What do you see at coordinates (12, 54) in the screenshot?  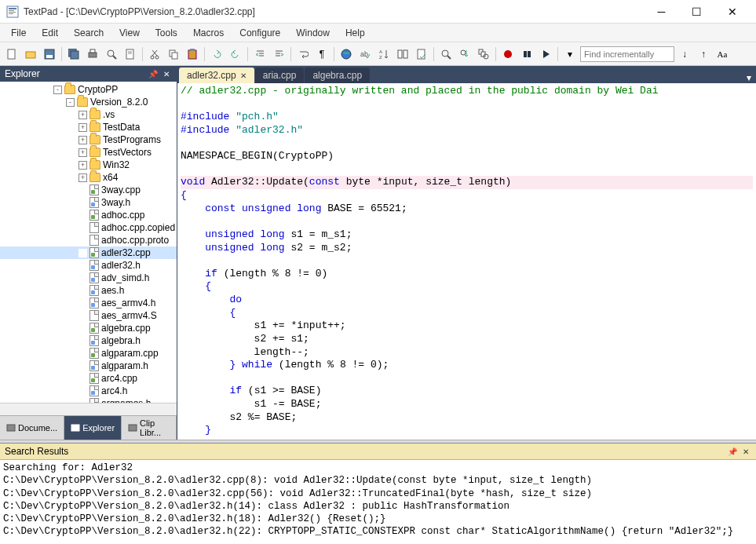 I see `new-file-button` at bounding box center [12, 54].